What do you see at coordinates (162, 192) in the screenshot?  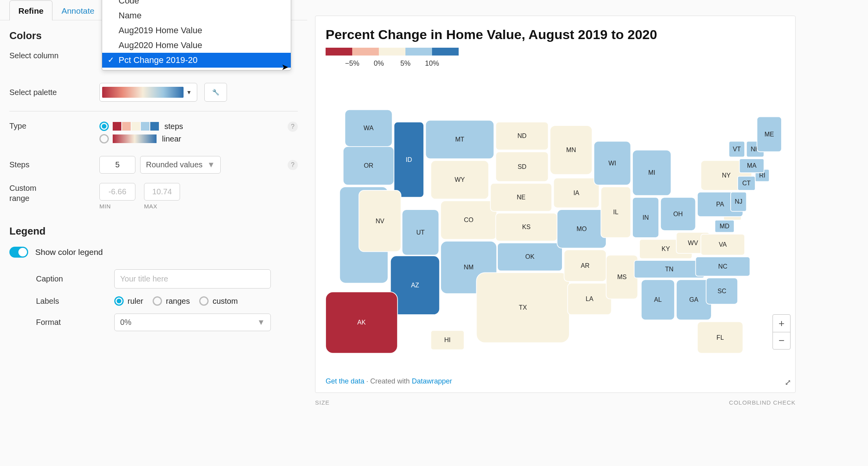 I see `range-max-input` at bounding box center [162, 192].